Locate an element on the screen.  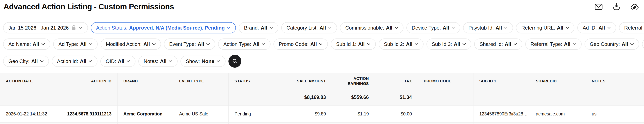
filter-pill-geo-country: Geo Country:All is located at coordinates (612, 44).